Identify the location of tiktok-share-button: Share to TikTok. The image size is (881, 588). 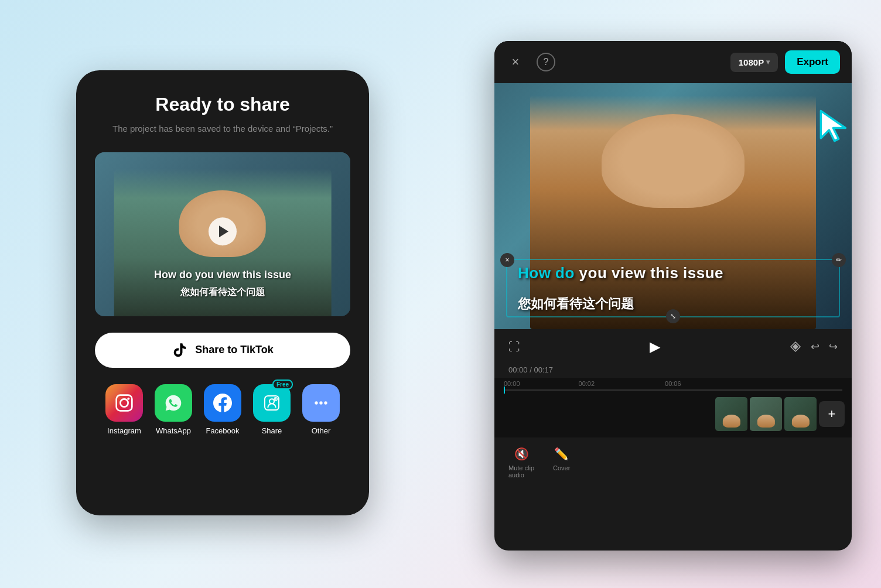
(223, 350).